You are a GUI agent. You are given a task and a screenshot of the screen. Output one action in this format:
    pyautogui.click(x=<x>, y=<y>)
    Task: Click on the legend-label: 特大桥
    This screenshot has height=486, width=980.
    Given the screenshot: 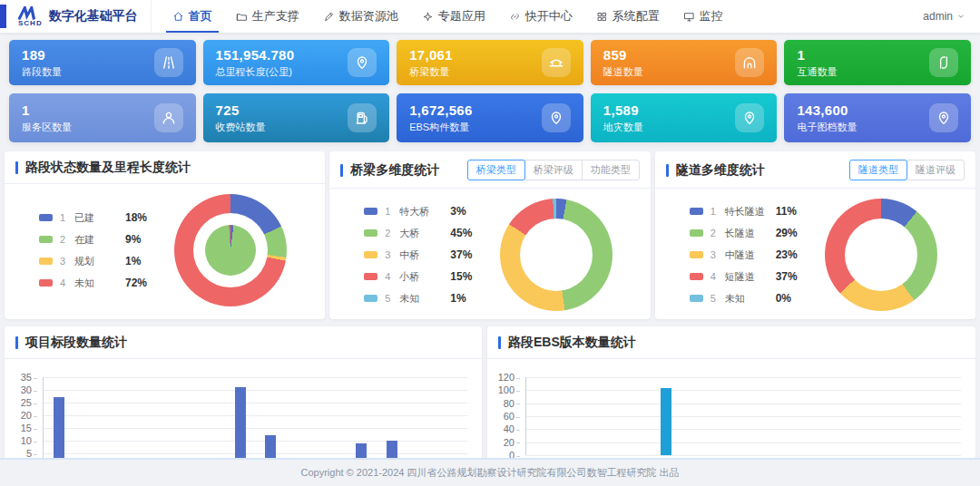 What is the action you would take?
    pyautogui.click(x=421, y=212)
    